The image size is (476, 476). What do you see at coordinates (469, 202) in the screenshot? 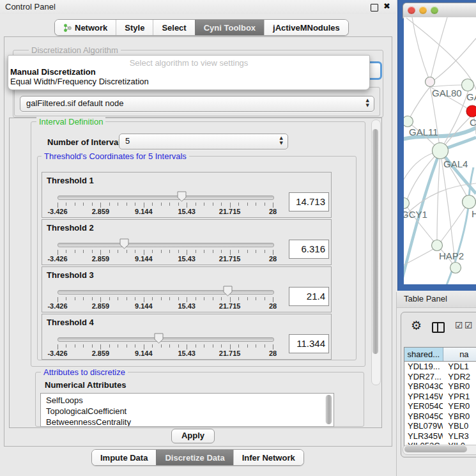
I see `network-node-h` at bounding box center [469, 202].